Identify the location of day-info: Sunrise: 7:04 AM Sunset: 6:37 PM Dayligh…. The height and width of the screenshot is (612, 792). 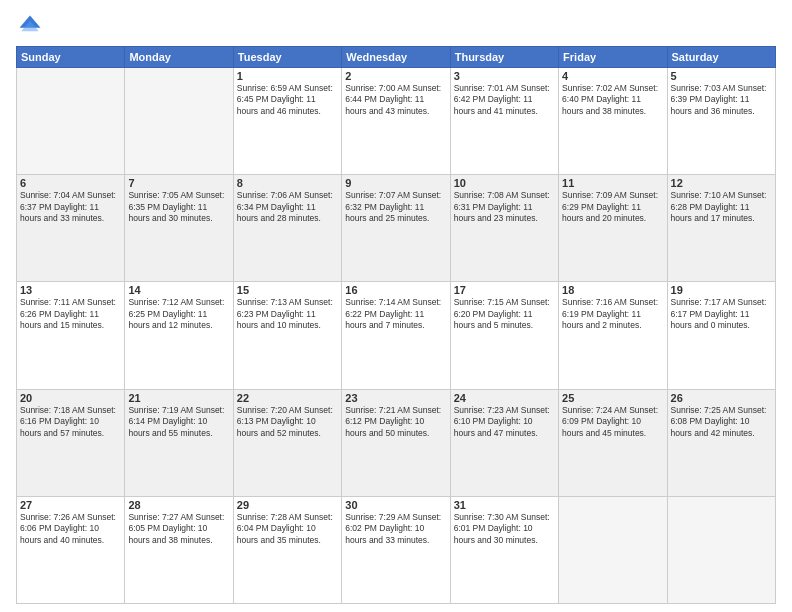
(70, 207).